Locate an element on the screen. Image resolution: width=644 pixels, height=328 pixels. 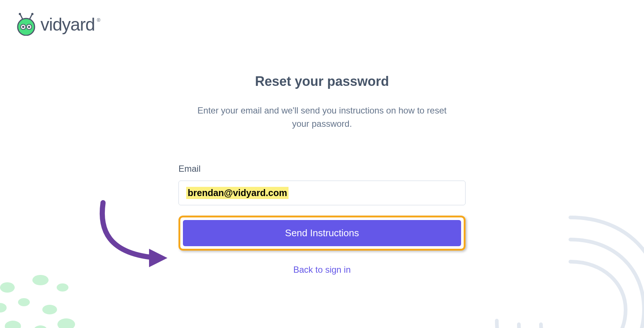
email-label: Email is located at coordinates (322, 169).